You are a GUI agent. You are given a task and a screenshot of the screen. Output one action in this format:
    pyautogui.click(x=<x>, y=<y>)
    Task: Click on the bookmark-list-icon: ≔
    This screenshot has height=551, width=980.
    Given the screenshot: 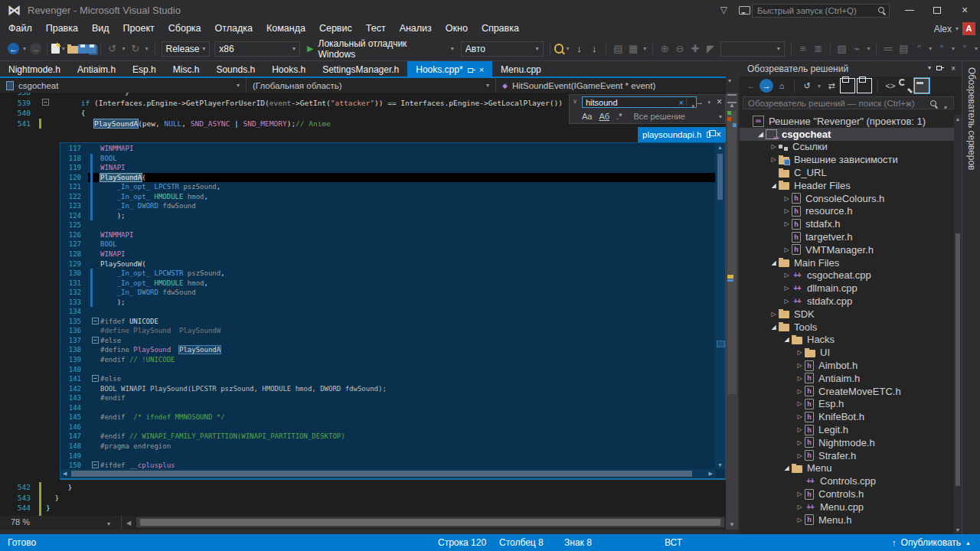 What is the action you would take?
    pyautogui.click(x=888, y=49)
    